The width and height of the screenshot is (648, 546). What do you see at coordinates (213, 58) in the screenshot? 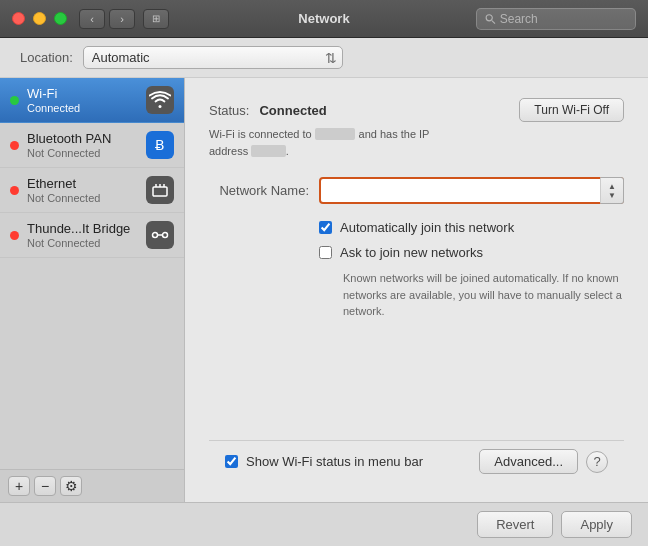
I see `location-select: Automatic` at bounding box center [213, 58].